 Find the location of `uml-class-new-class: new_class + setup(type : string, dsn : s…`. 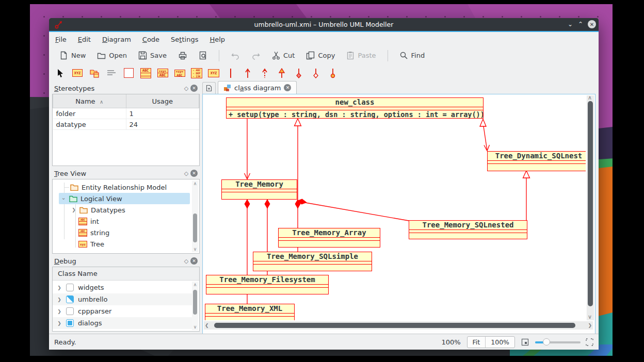

uml-class-new-class: new_class + setup(type : string, dsn : s… is located at coordinates (355, 108).